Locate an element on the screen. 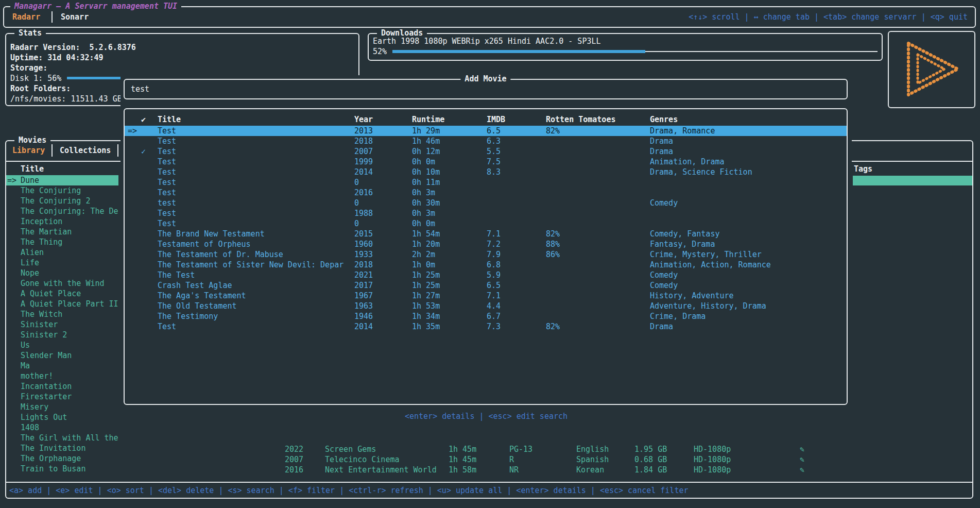 Image resolution: width=980 pixels, height=508 pixels. library-movie-row: Firestarter is located at coordinates (62, 397).